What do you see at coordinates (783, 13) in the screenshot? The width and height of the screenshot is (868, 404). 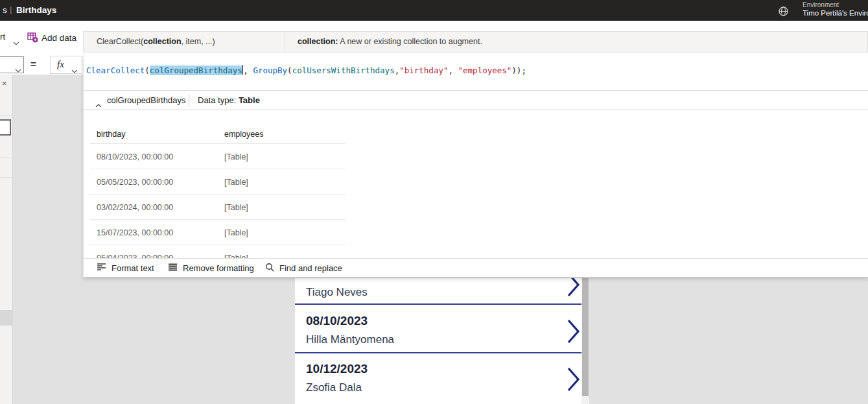 I see `environment-globe-icon` at bounding box center [783, 13].